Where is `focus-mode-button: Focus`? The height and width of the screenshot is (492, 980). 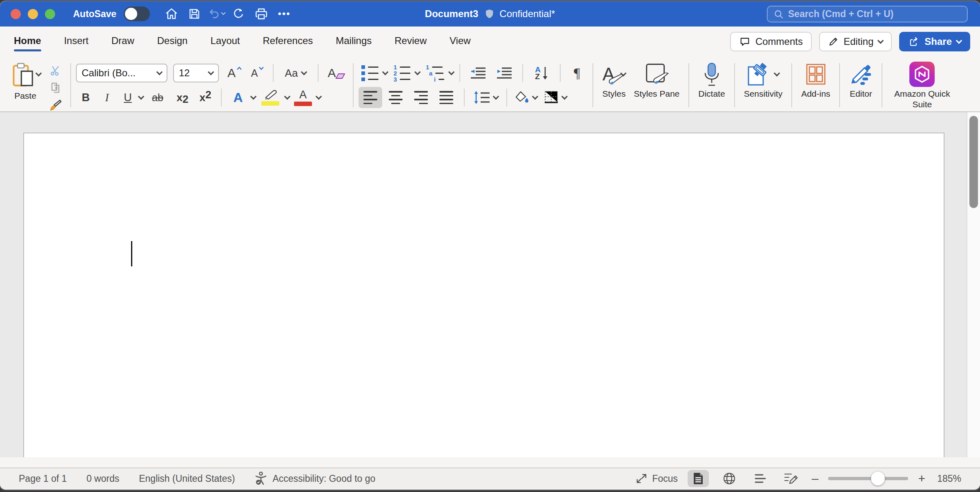 focus-mode-button: Focus is located at coordinates (657, 479).